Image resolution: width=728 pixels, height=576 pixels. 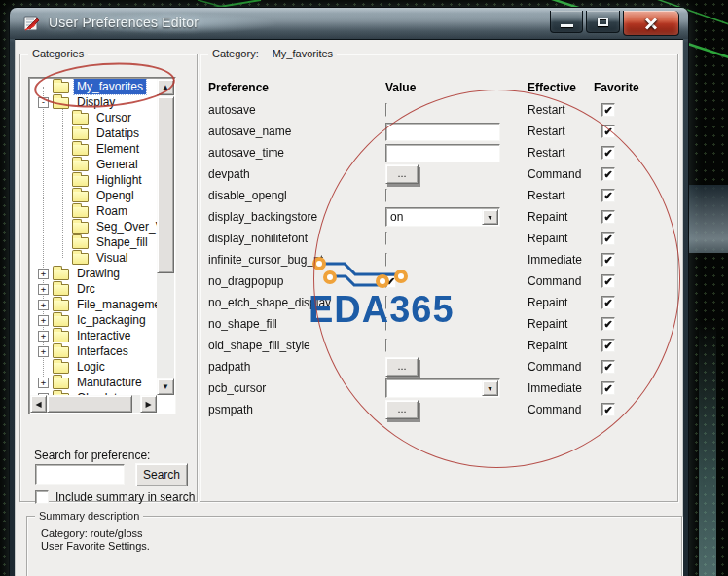 I want to click on tree-item-label: Cursor, so click(x=114, y=118).